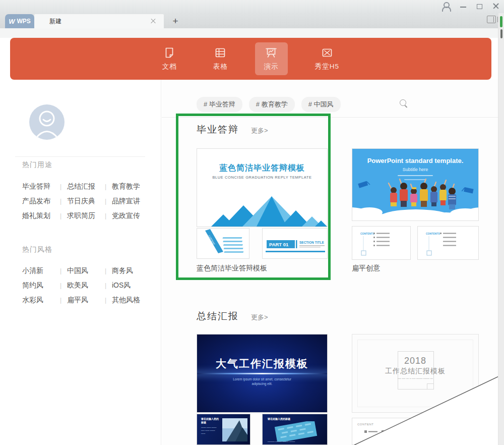 This screenshot has height=445, width=504. Describe the element at coordinates (463, 6) in the screenshot. I see `minimize-icon` at that location.